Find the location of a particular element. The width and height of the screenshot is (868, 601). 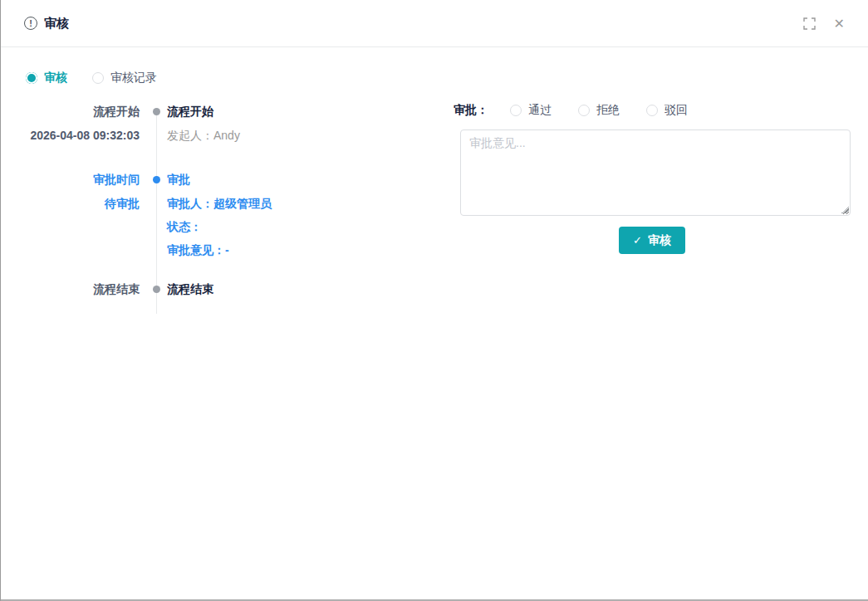

approval-options-row: 审批： 通过 拒绝 驳回 is located at coordinates (652, 110).